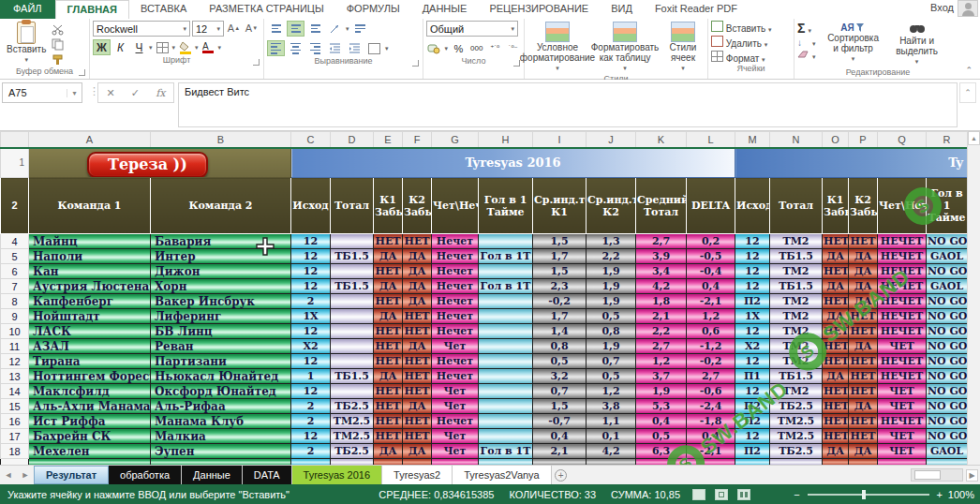 The width and height of the screenshot is (980, 504). I want to click on table-header-cell: Исход, so click(311, 206).